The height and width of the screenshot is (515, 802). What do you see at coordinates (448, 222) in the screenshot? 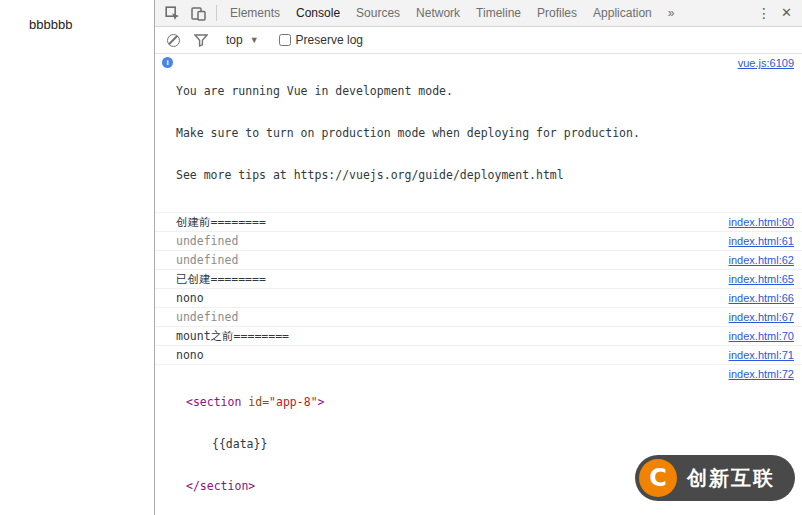
I see `message-text: 创建前========` at bounding box center [448, 222].